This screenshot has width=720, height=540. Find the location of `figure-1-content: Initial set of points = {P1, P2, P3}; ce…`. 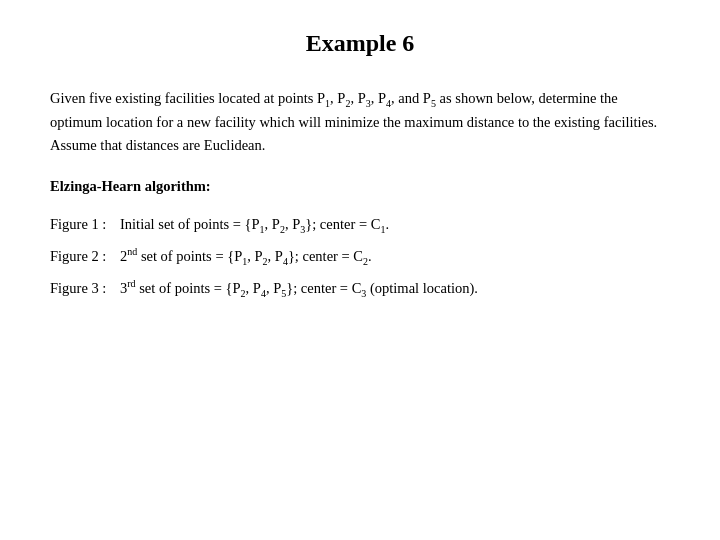

figure-1-content: Initial set of points = {P1, P2, P3}; ce… is located at coordinates (254, 226).